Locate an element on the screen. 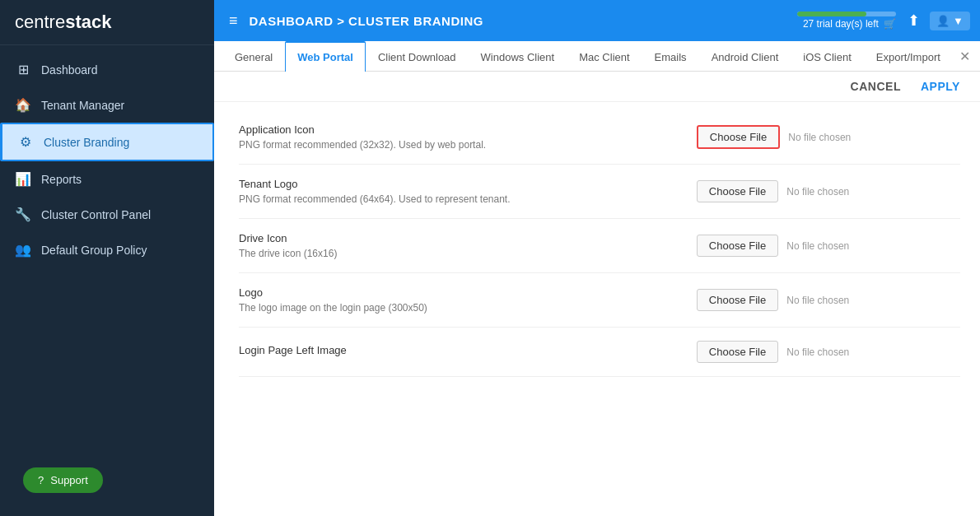 The height and width of the screenshot is (516, 980). application-icon-label: Application Icon is located at coordinates (460, 130).